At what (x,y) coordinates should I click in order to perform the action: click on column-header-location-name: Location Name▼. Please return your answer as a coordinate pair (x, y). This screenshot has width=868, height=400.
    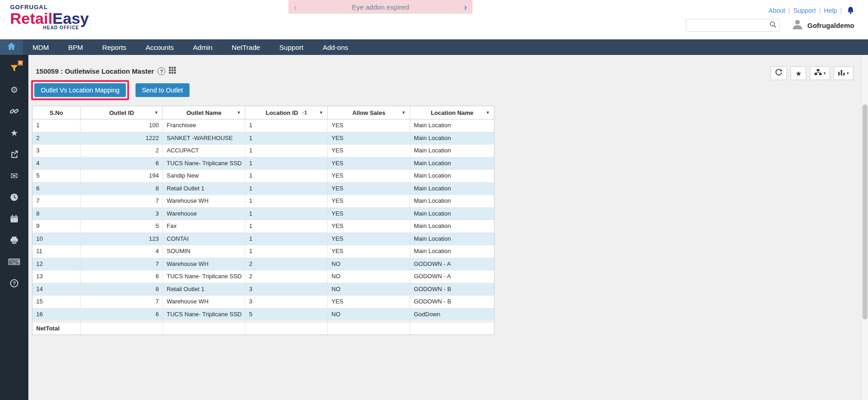
    Looking at the image, I should click on (452, 113).